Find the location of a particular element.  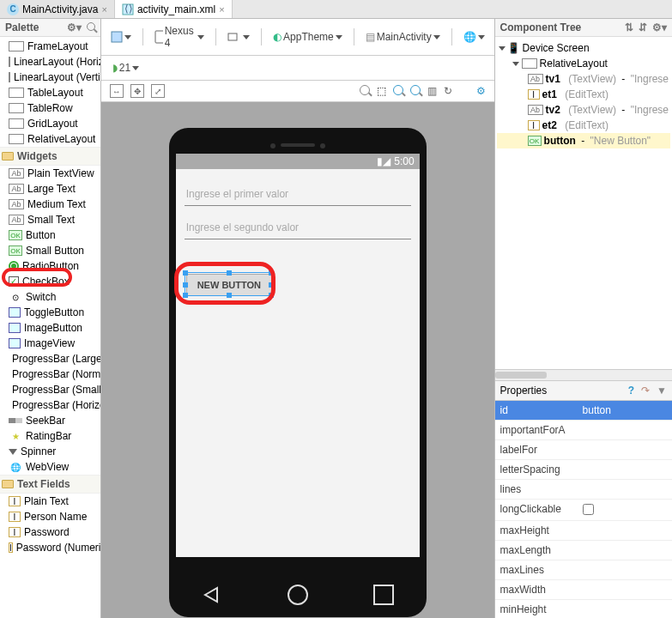

palette-item: ProgressBar (Small) is located at coordinates (50, 390).